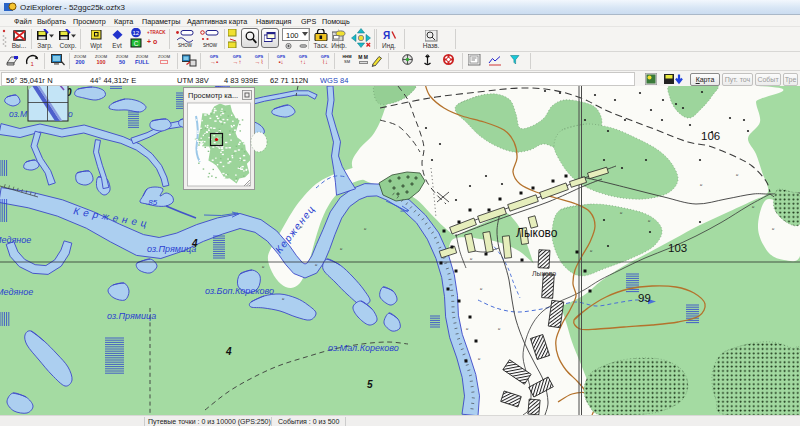 This screenshot has width=800, height=426. I want to click on svg-text: Просмотр ка..., so click(213, 96).